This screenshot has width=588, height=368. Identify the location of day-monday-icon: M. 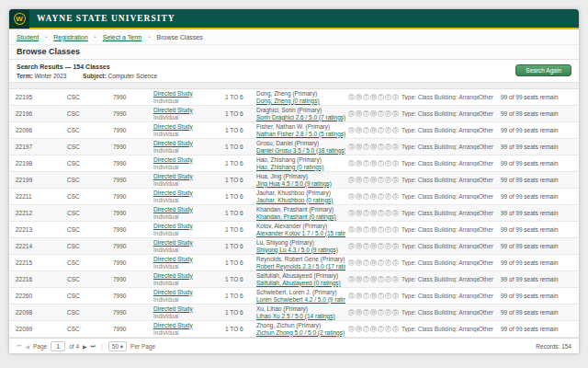
(358, 197).